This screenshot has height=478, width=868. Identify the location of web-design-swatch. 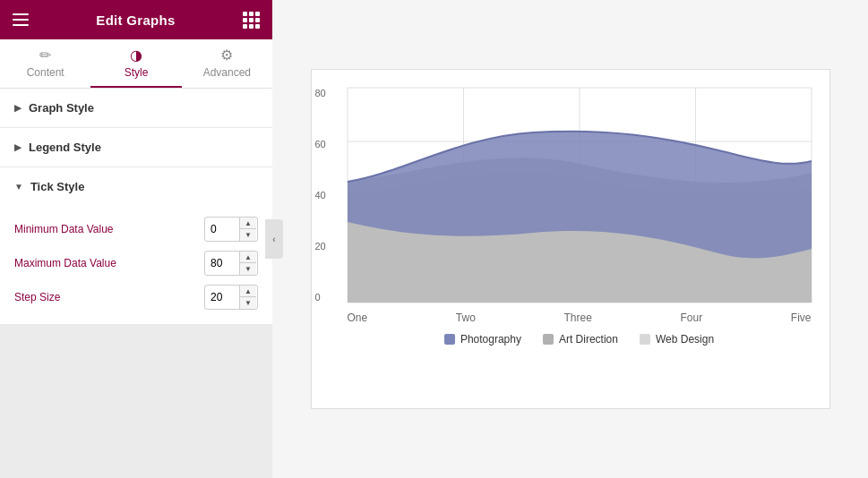
(645, 339).